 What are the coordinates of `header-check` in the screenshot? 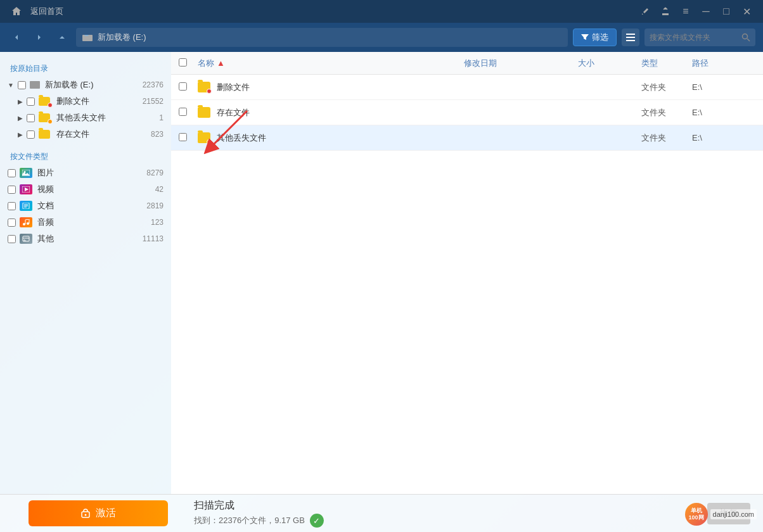 It's located at (188, 63).